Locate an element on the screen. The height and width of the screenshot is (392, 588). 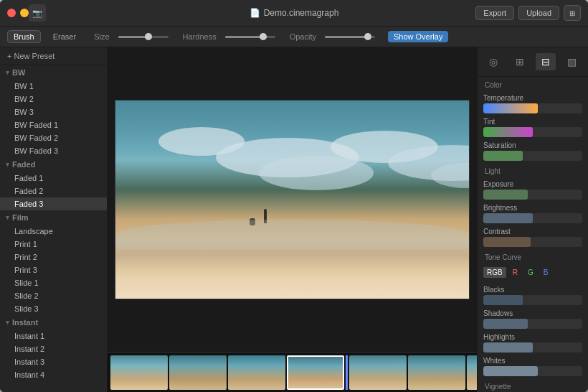
section-film: ▾ Film is located at coordinates (53, 218).